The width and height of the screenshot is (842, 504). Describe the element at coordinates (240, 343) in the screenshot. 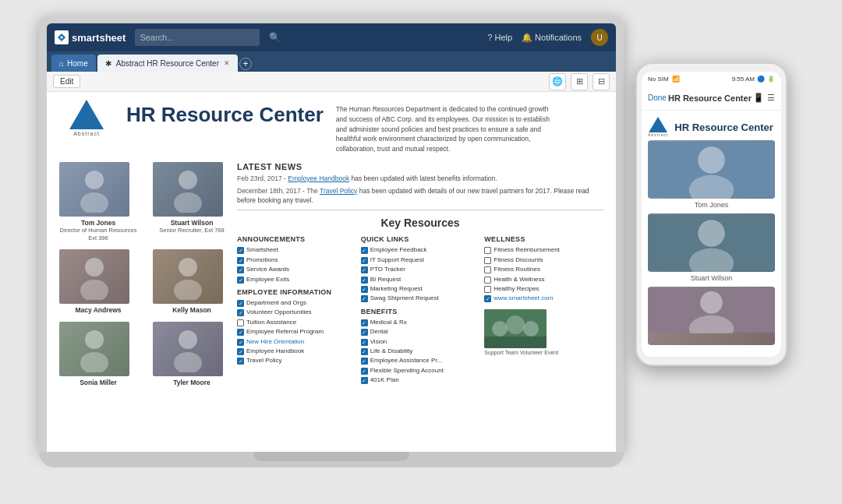

I see `checkbox-new-hire` at that location.